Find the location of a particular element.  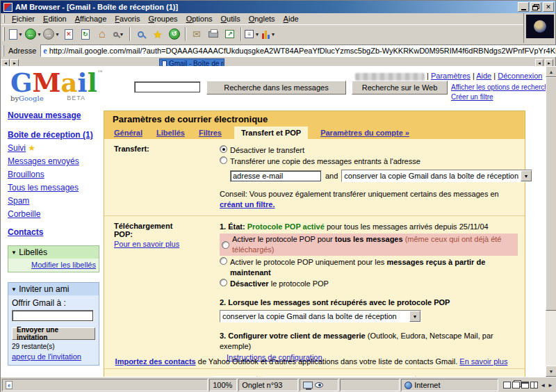

pop-retrieve-select: conserver la copie Gmail dans la boîte d… is located at coordinates (320, 316).